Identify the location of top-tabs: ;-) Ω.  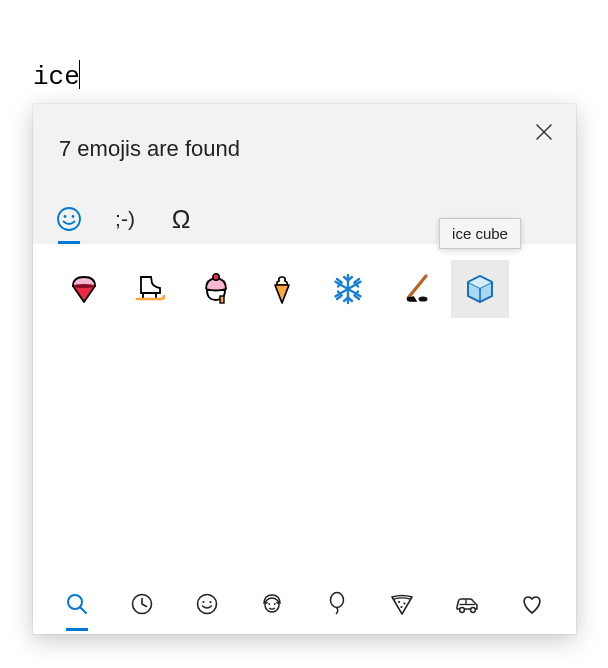
(125, 219).